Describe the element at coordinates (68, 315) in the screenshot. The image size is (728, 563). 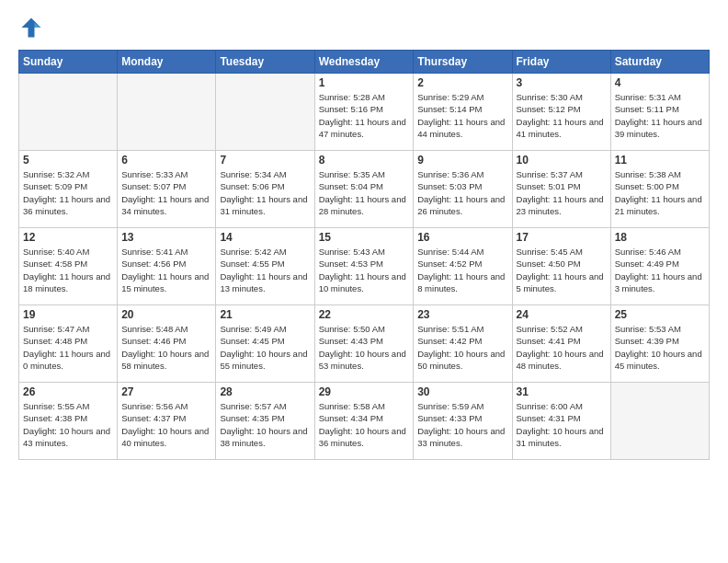
I see `day-number: 19` at that location.